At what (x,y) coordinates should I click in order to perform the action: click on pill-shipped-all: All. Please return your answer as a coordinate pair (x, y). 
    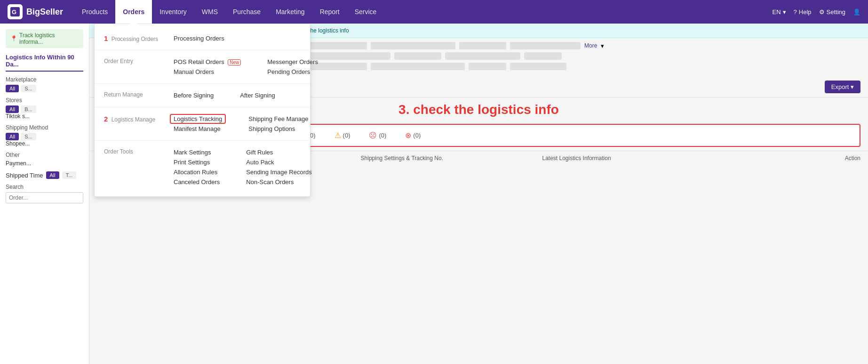
    Looking at the image, I should click on (53, 175).